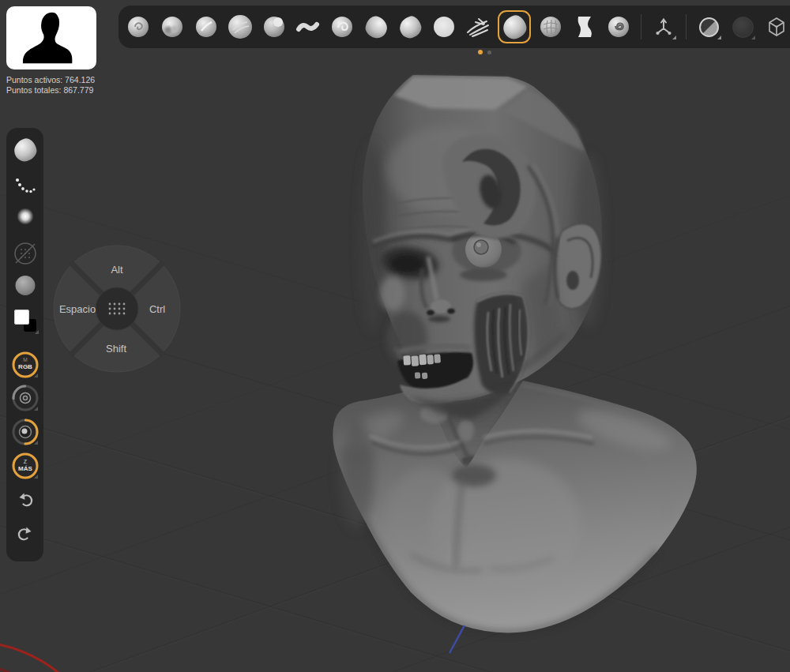  Describe the element at coordinates (444, 27) in the screenshot. I see `flat-disc-icon` at that location.